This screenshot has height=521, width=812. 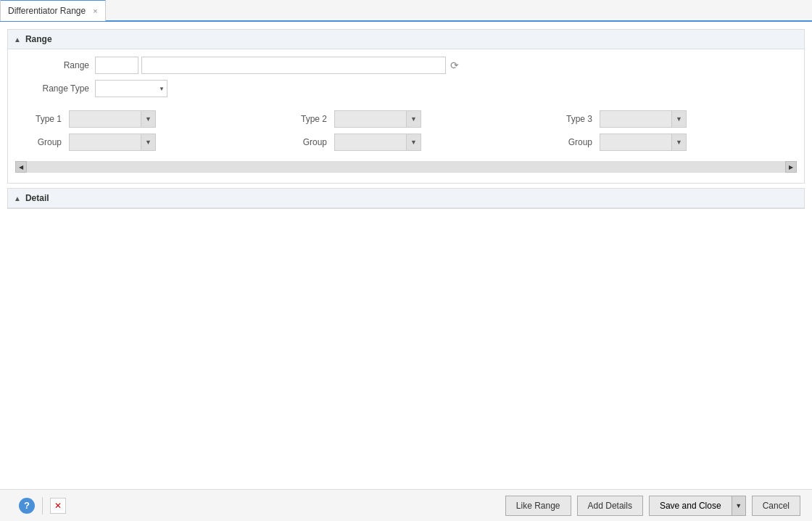 What do you see at coordinates (739, 506) in the screenshot?
I see `save-and-close-dropdown: ▼` at bounding box center [739, 506].